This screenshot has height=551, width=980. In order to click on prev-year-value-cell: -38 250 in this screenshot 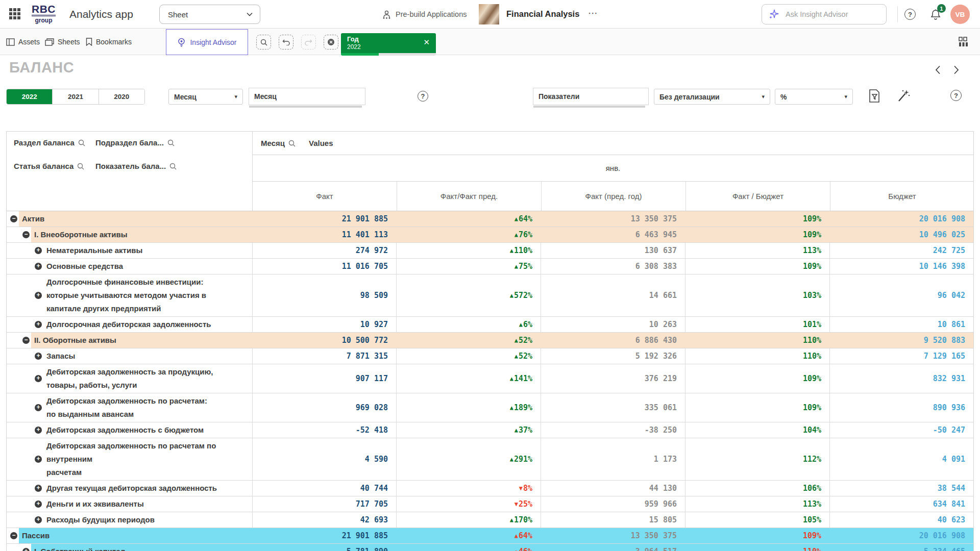, I will do `click(612, 430)`.